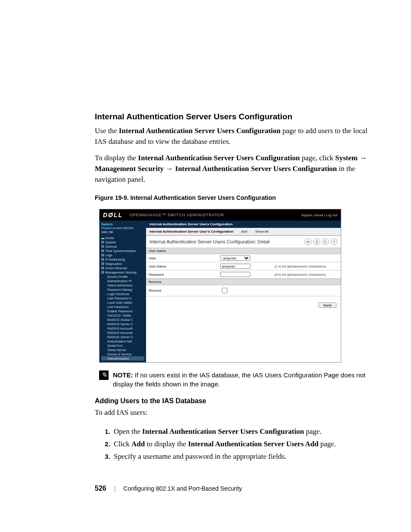 Image resolution: width=411 pixels, height=532 pixels. I want to click on page-number: 526, so click(101, 488).